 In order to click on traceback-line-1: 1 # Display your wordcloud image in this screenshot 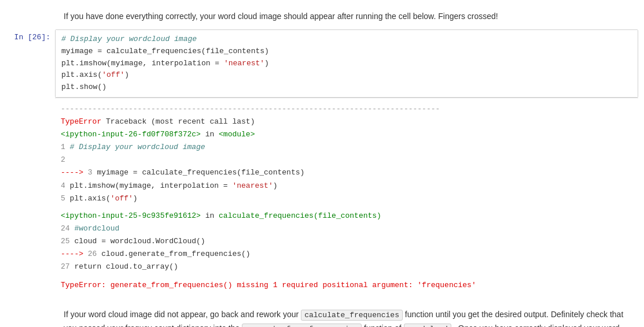, I will do `click(347, 147)`.